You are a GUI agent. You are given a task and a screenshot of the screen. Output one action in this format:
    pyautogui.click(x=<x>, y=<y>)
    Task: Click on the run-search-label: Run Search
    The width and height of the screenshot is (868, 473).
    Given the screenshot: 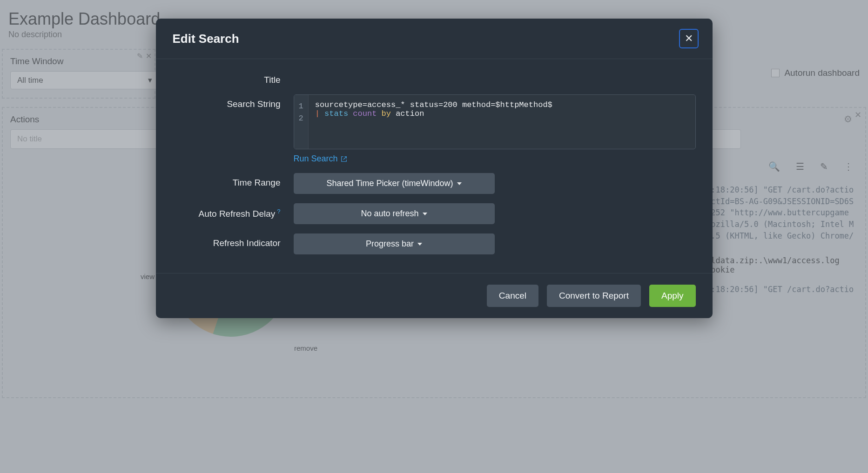 What is the action you would take?
    pyautogui.click(x=316, y=159)
    